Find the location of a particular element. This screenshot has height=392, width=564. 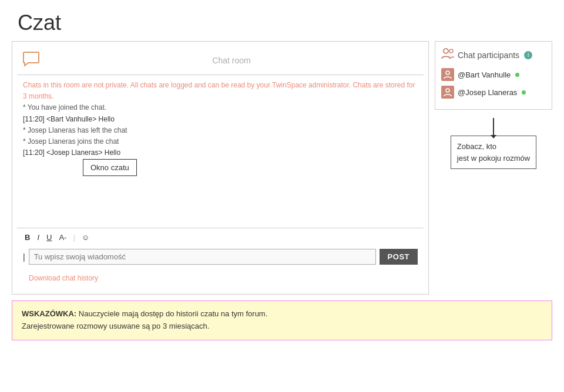

participants-title: Chat participants is located at coordinates (489, 55).